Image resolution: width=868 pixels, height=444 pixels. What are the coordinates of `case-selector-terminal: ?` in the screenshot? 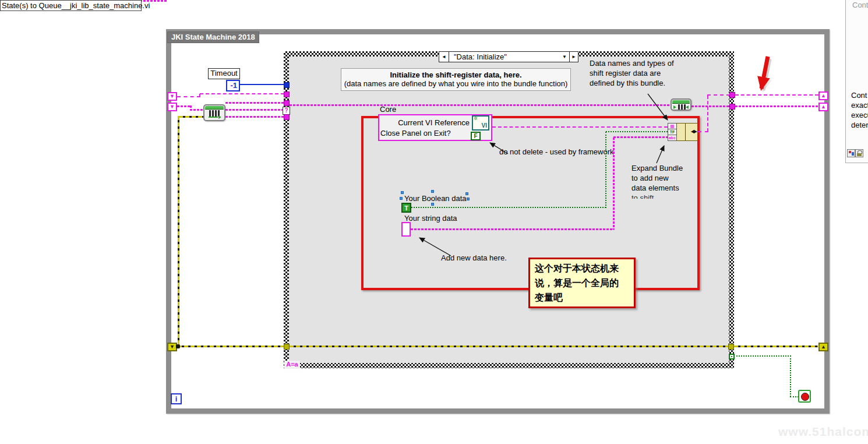 It's located at (287, 111).